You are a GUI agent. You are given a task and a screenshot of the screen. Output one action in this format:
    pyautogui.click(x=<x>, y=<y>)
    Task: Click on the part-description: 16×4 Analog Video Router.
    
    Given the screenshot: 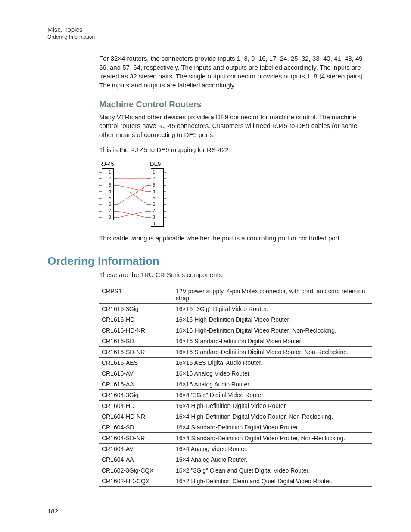 What is the action you would take?
    pyautogui.click(x=273, y=449)
    